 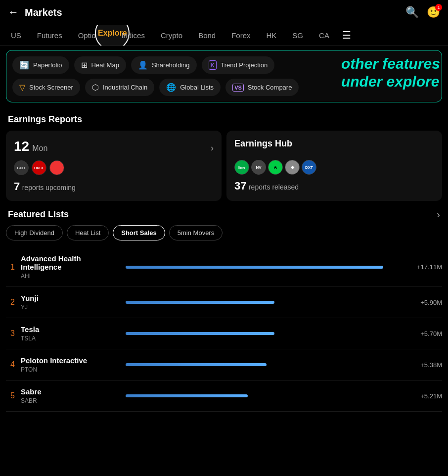 What do you see at coordinates (241, 36) in the screenshot?
I see `tab-forex: Forex` at bounding box center [241, 36].